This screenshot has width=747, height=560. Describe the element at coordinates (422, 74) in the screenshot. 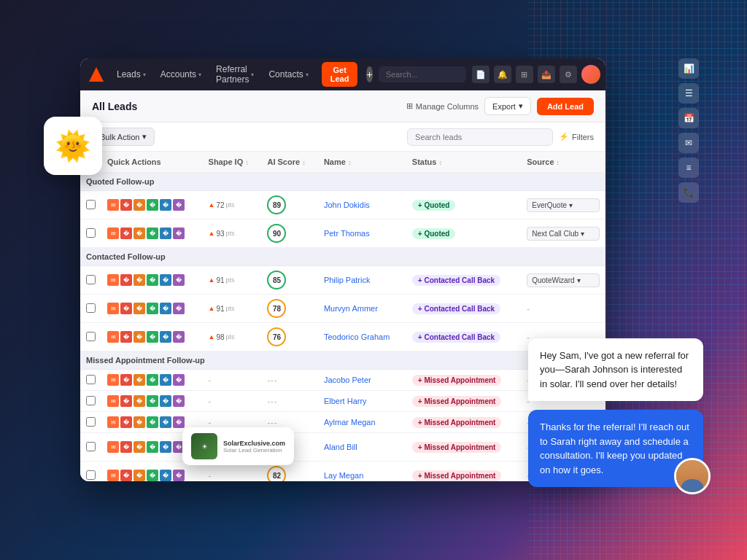

I see `nav-search-input` at that location.